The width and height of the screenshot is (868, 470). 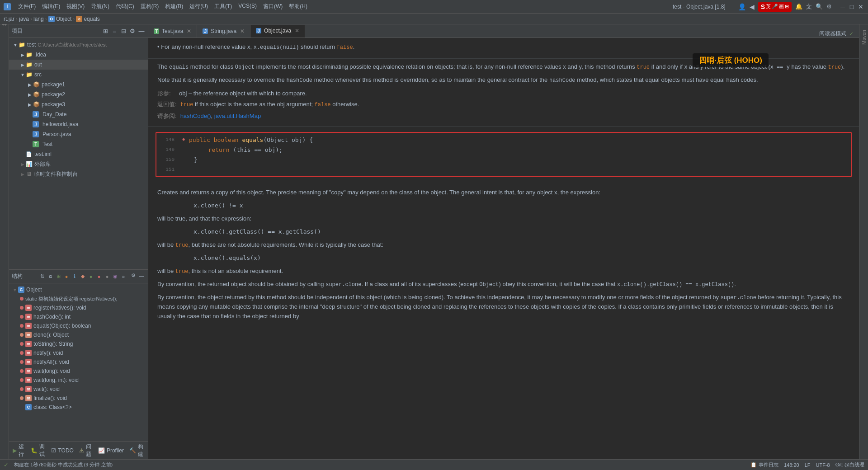 What do you see at coordinates (79, 380) in the screenshot?
I see `struct-wait-long-int: m wait(long, int): void` at bounding box center [79, 380].